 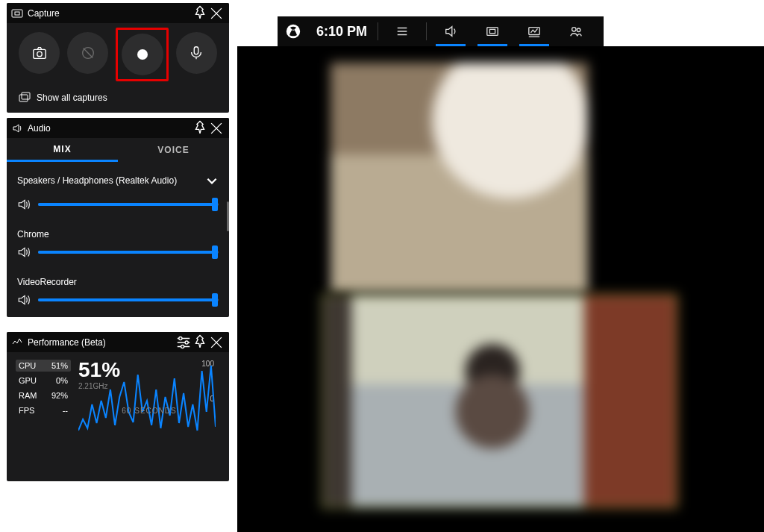 I want to click on stat-ram: RAM 92%, so click(x=43, y=395).